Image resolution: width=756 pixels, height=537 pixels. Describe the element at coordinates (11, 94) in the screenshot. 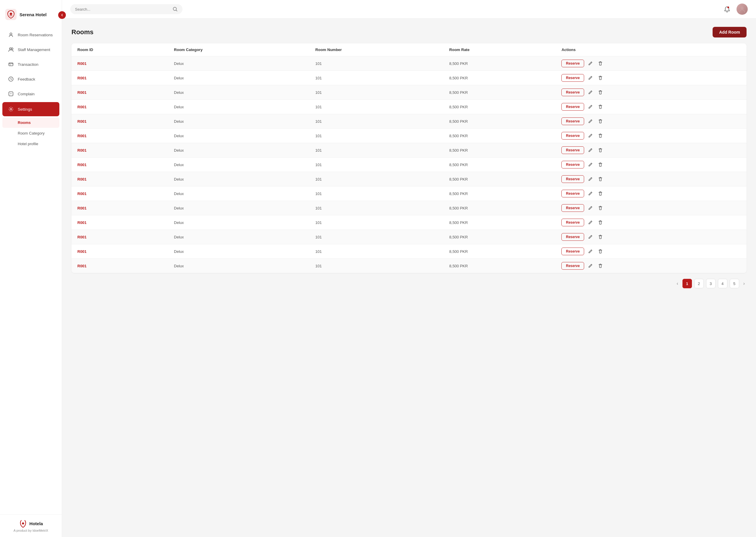

I see `complain-icon` at that location.